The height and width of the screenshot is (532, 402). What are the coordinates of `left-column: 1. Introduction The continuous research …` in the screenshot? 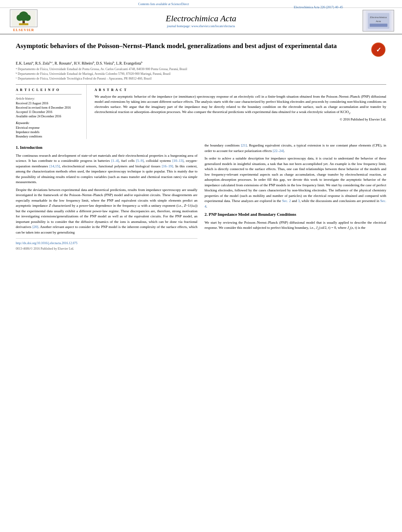 It's located at (106, 197).